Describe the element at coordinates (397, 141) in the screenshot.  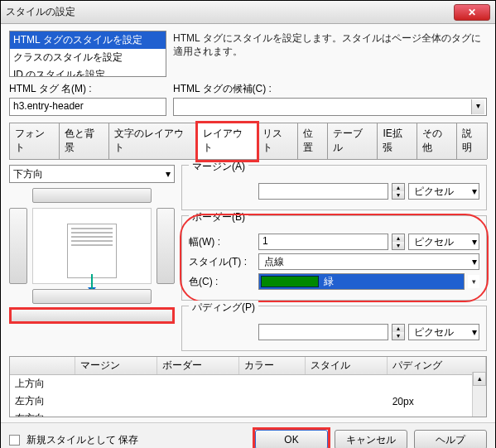
I see `tab-ie-ext: IE拡張` at that location.